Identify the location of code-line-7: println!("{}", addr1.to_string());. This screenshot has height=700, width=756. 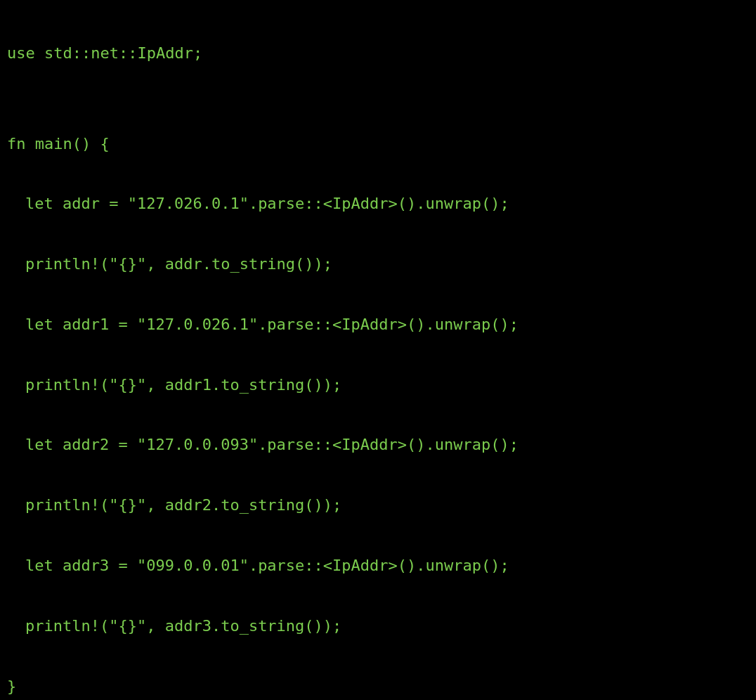
(378, 385).